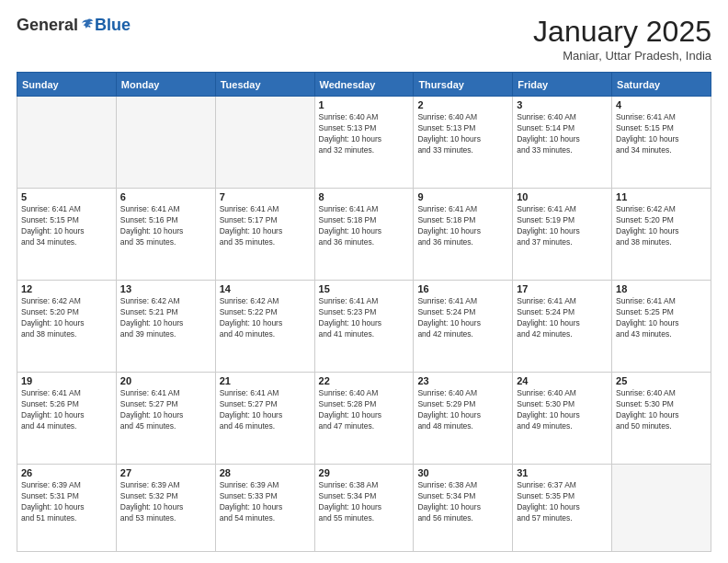  I want to click on calendar-cell: 21Sunrise: 6:41 AMSunset: 5:27 PMDayligh…, so click(265, 418).